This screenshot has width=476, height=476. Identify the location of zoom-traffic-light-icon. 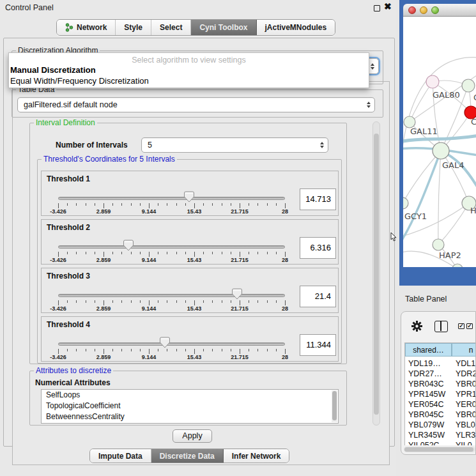
(435, 10).